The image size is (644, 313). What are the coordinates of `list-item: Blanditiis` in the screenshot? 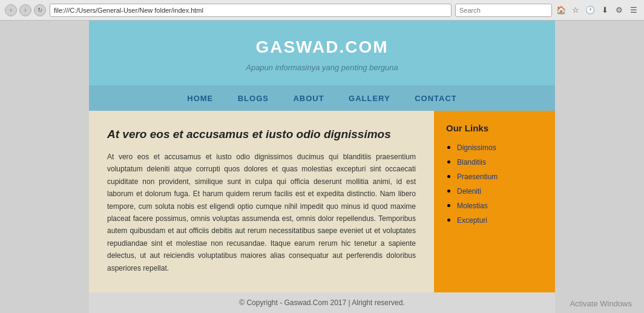 It's located at (500, 162).